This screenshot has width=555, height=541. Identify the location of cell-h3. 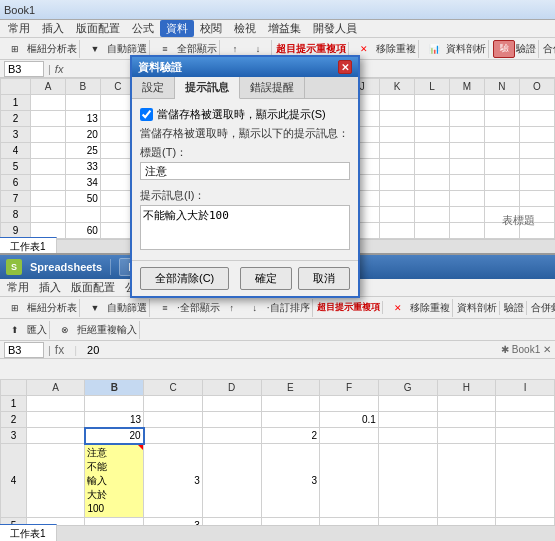
(466, 436).